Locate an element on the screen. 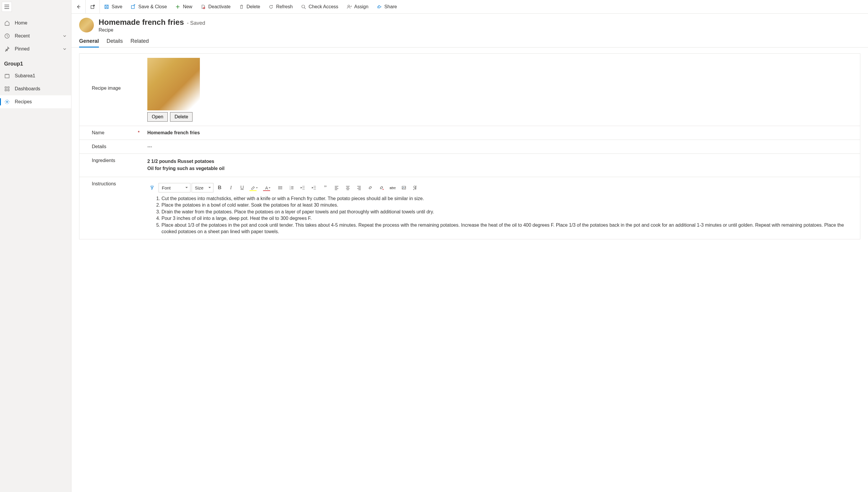 This screenshot has height=492, width=868. chevron-down-icon is located at coordinates (65, 49).